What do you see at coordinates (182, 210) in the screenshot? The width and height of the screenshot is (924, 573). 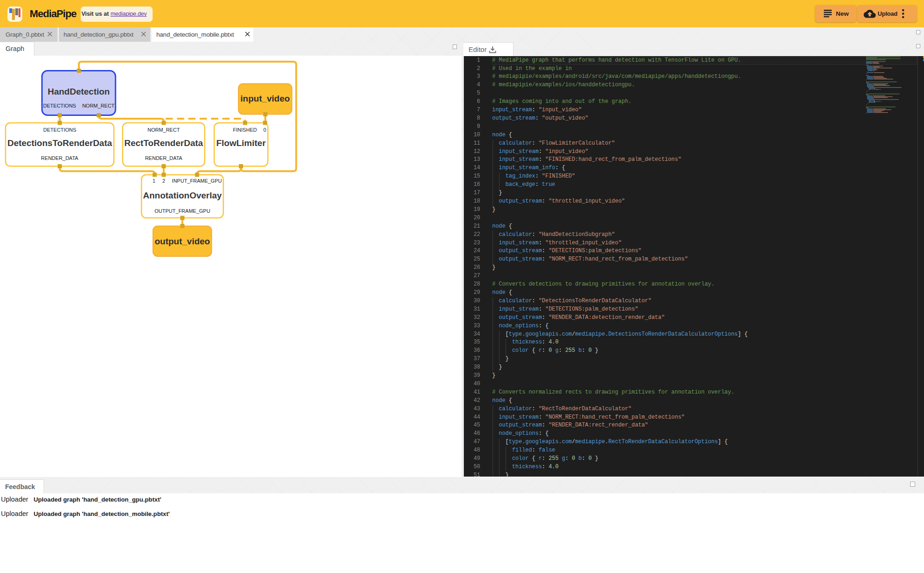 I see `svg-text: OUTPUT_FRAME_GPU` at bounding box center [182, 210].